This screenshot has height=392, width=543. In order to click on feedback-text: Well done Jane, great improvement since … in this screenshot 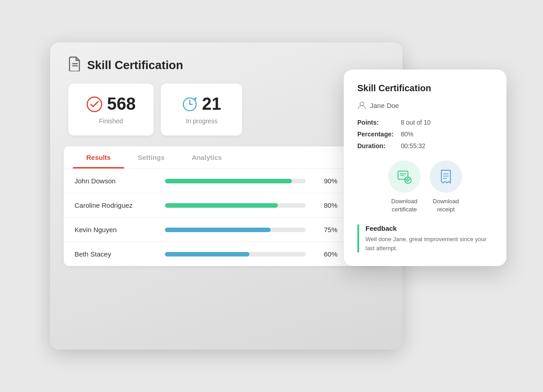, I will do `click(429, 244)`.